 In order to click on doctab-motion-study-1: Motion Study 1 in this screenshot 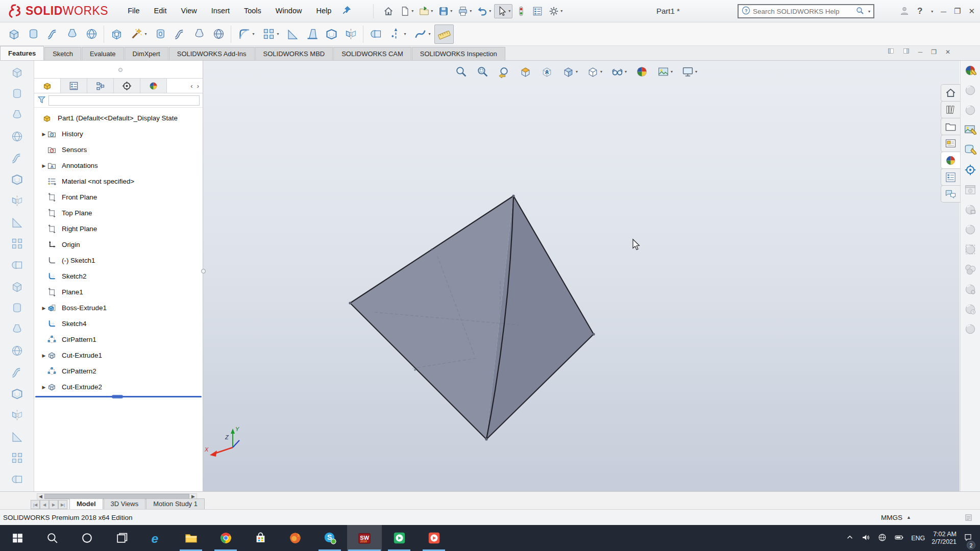, I will do `click(176, 504)`.